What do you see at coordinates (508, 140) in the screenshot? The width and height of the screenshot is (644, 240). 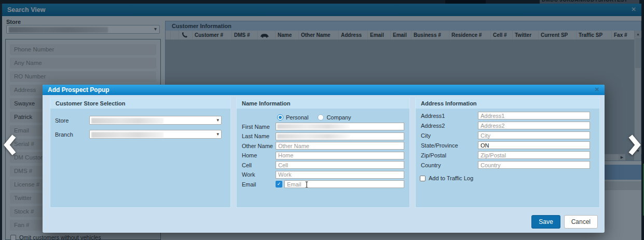 I see `address-form-rows: Address1 Address1 Address2 Address2` at bounding box center [508, 140].